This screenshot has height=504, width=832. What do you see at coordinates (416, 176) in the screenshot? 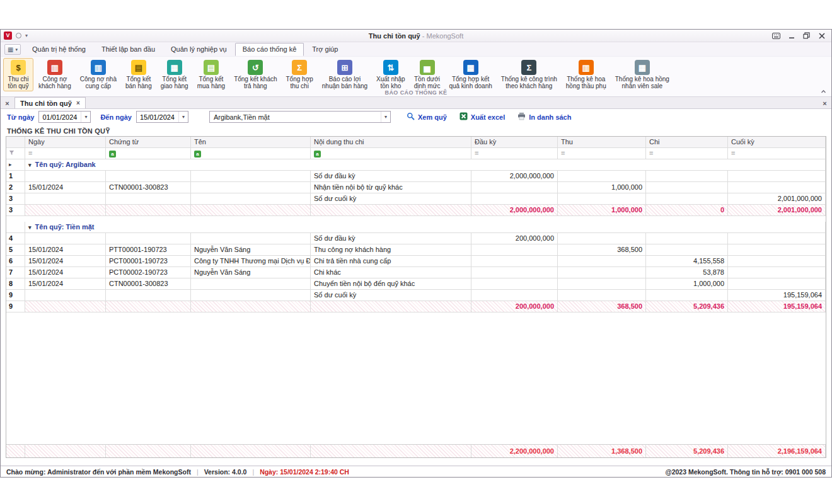
I see `table-row: 1Số dư đầu kỳ2,000,000,000` at bounding box center [416, 176].